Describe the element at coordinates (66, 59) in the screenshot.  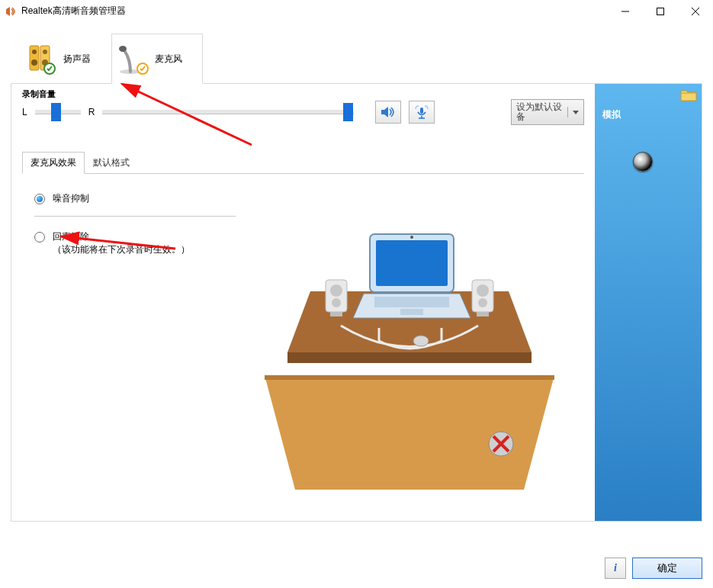
I see `tab-speaker: 扬声器` at that location.